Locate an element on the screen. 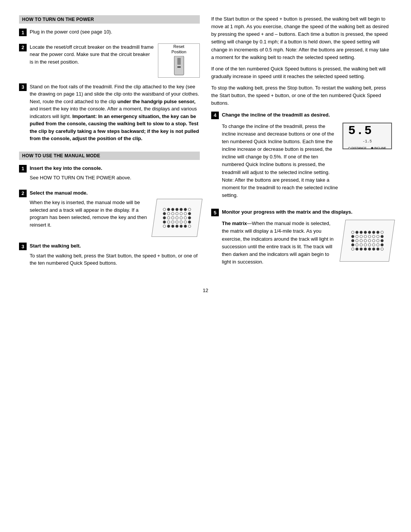 The width and height of the screenshot is (411, 532). step-2-text: Locate the reset/off circuit breaker on … is located at coordinates (92, 56).